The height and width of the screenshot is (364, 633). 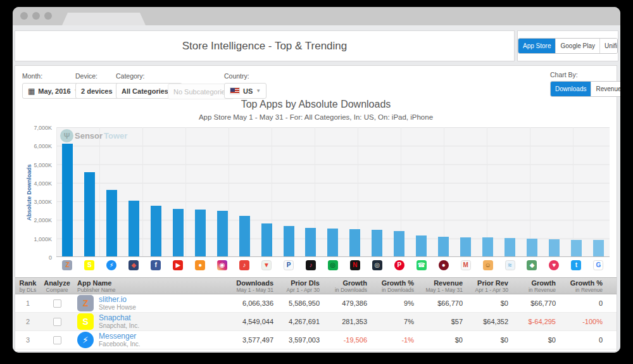 What do you see at coordinates (43, 184) in the screenshot?
I see `y-tick-label: 4,000K` at bounding box center [43, 184].